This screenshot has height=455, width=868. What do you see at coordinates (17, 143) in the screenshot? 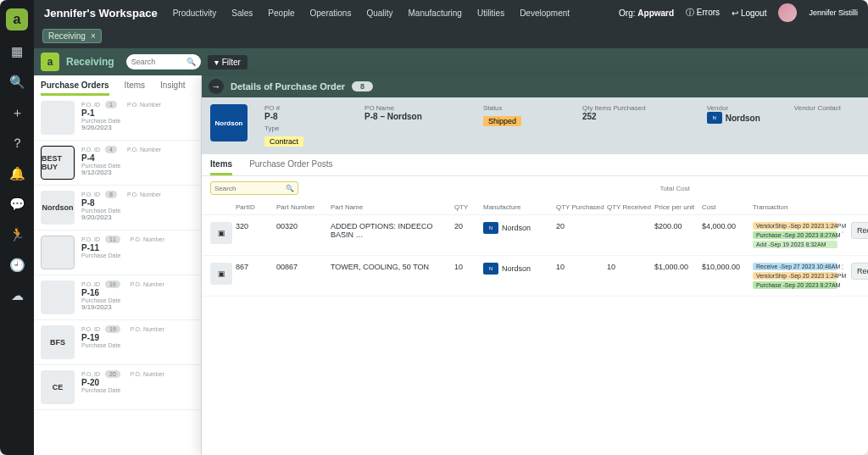
I see `help-icon: ？` at bounding box center [17, 143].